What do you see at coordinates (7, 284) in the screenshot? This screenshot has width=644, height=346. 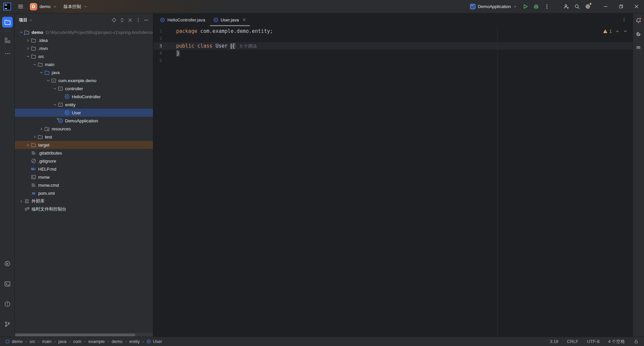 I see `terminal-tool-button` at bounding box center [7, 284].